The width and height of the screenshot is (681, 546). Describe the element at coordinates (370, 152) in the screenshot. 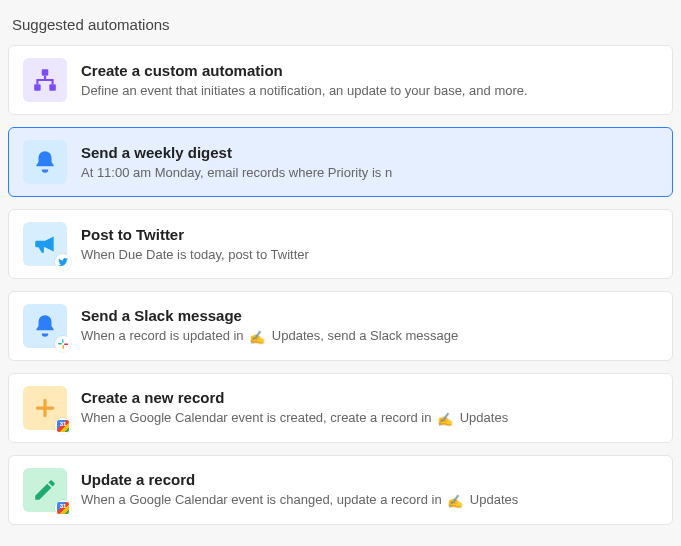

I see `suggestion-title: Send a weekly digest` at that location.